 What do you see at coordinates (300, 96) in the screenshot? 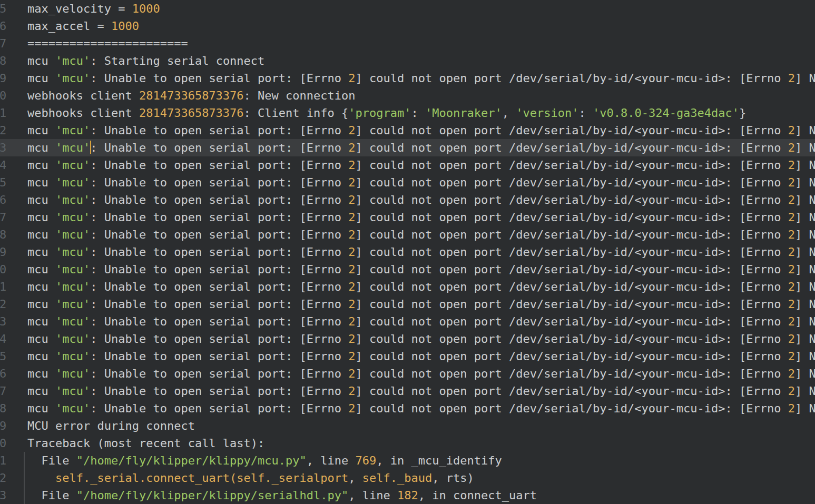
I see `text-token: : New connection` at bounding box center [300, 96].